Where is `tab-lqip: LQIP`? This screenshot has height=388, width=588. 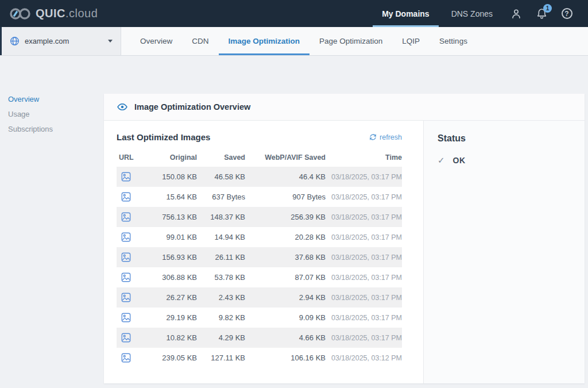 tab-lqip: LQIP is located at coordinates (411, 41).